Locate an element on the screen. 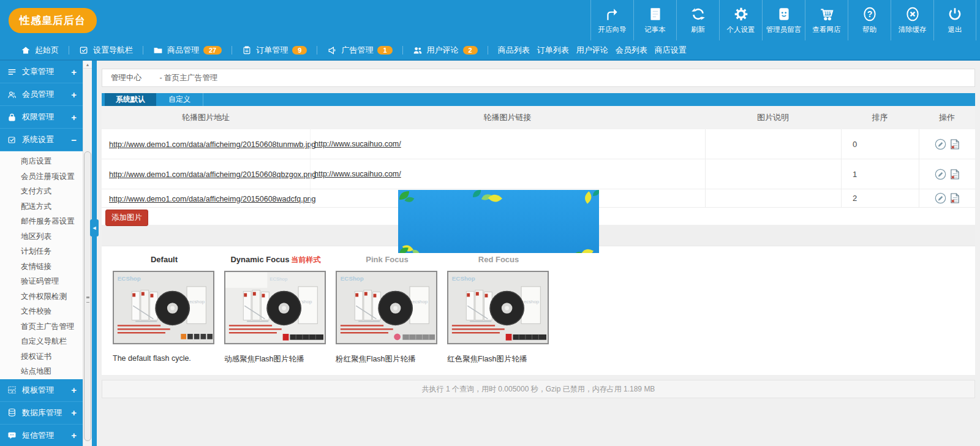  style-title: Pink Focus is located at coordinates (387, 261).